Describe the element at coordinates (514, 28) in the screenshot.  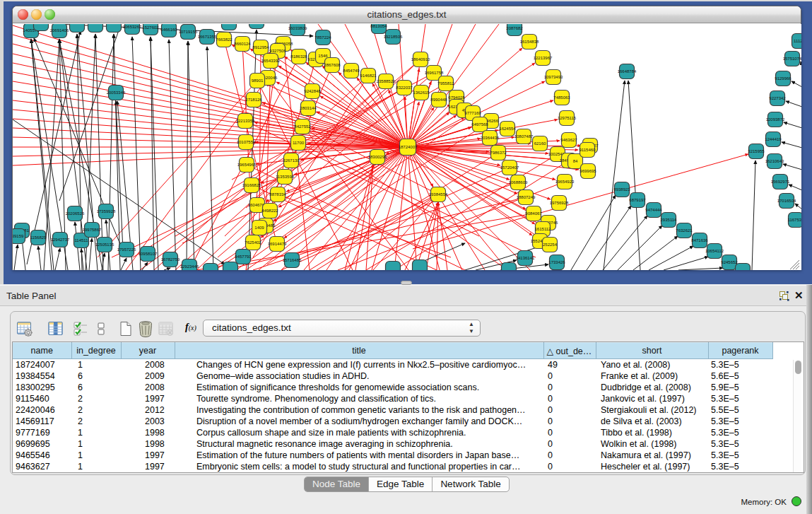
I see `svg-text: 2087682` at that location.